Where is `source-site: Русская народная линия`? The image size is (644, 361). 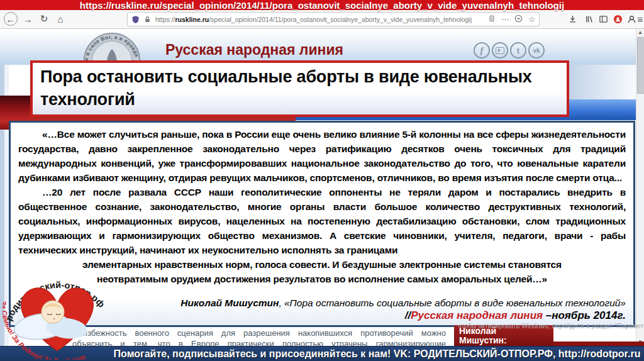
source-site: Русская народная линия is located at coordinates (477, 316).